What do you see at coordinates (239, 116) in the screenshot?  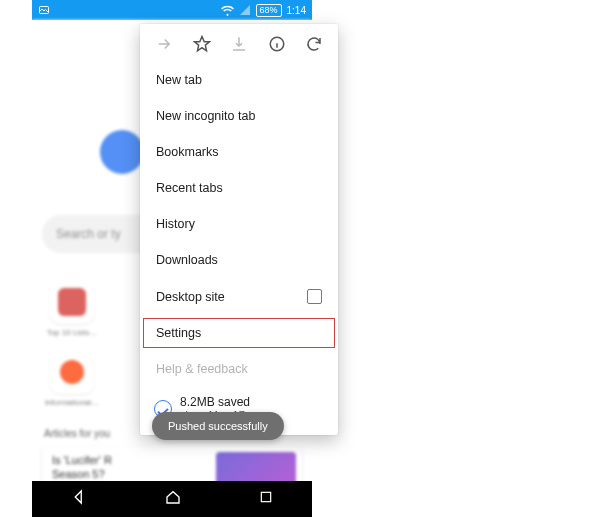 I see `menu-item-new-incognito: New incognito tab` at bounding box center [239, 116].